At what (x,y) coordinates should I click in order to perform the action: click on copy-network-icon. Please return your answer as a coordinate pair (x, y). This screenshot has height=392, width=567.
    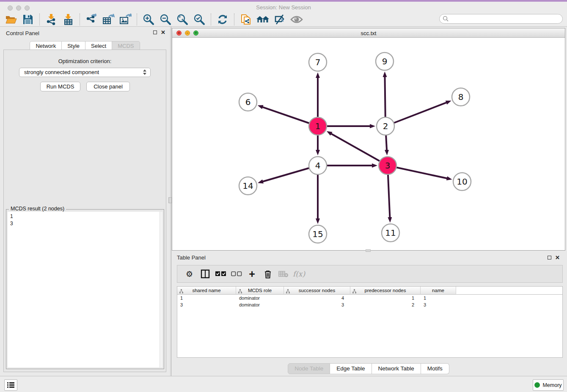
    Looking at the image, I should click on (246, 19).